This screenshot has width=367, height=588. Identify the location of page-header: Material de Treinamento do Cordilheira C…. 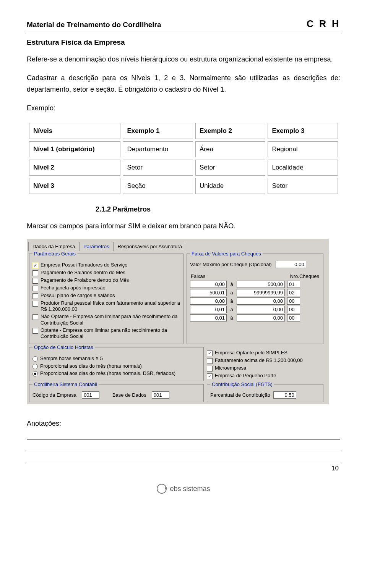
(184, 25).